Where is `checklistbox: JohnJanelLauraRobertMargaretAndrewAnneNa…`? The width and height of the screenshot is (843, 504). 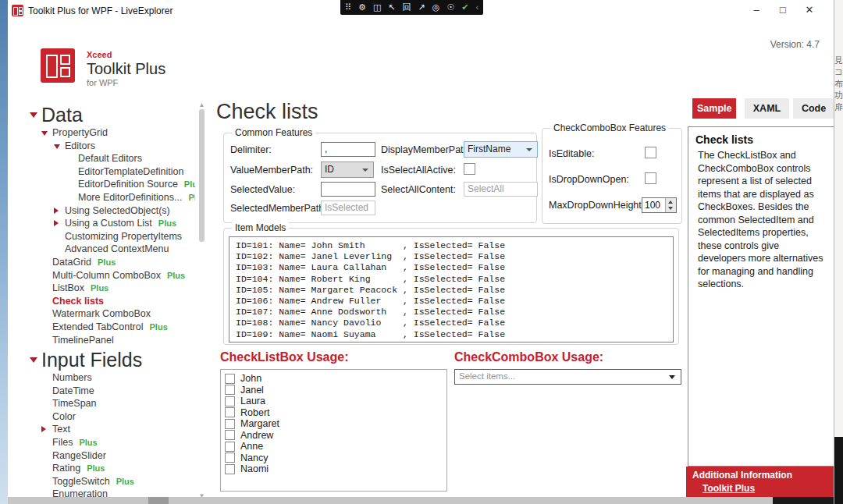 checklistbox: JohnJanelLauraRobertMargaretAndrewAnneNa… is located at coordinates (334, 431).